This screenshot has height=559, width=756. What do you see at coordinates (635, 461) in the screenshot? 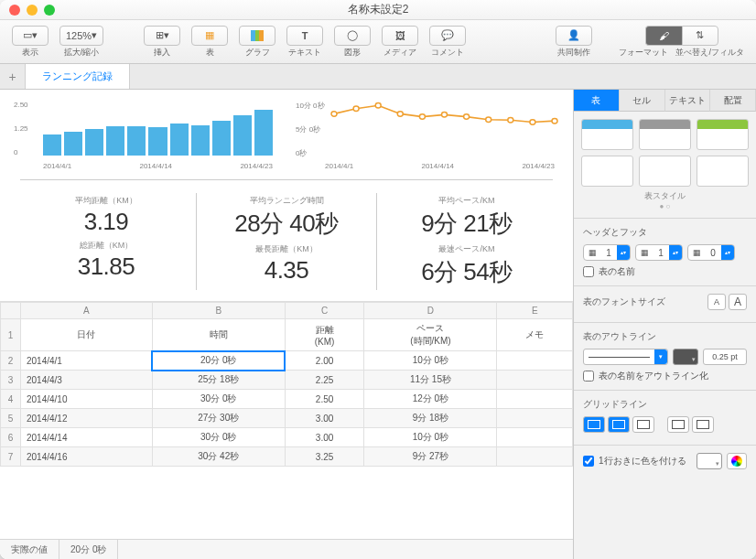
I see `alt-row-checkbox: 1行おきに色を付ける` at bounding box center [635, 461].